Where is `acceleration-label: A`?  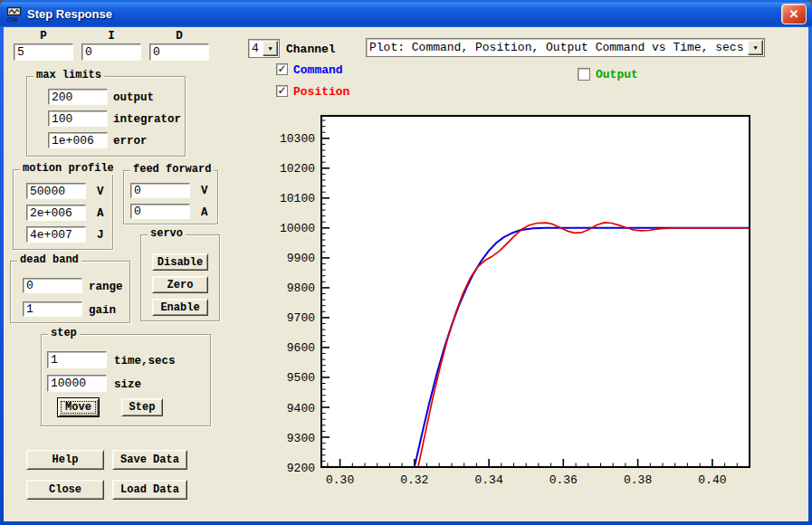
acceleration-label: A is located at coordinates (100, 214).